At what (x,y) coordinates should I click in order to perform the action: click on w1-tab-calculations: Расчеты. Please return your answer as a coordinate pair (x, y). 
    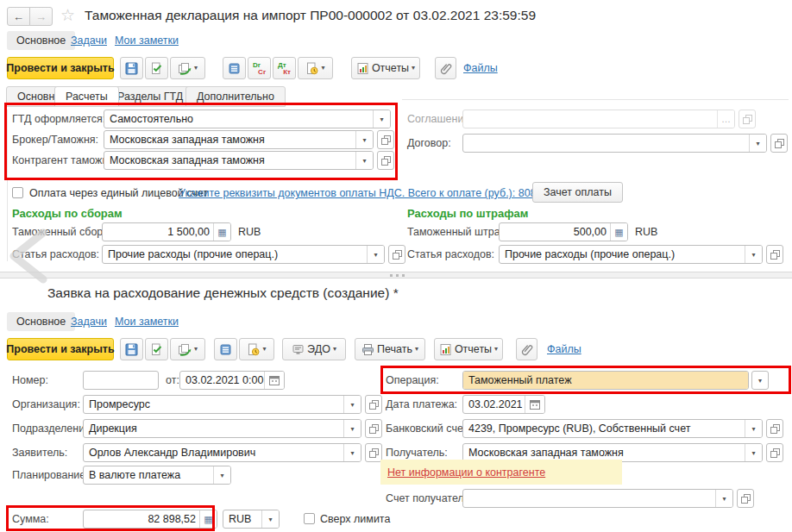
    Looking at the image, I should click on (86, 97).